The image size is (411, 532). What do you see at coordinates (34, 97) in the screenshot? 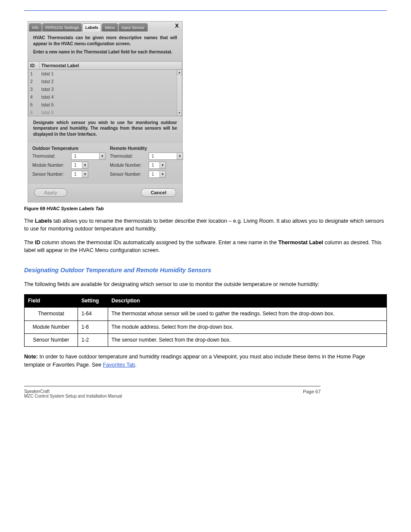
I see `cell-id: 4` at bounding box center [34, 97].